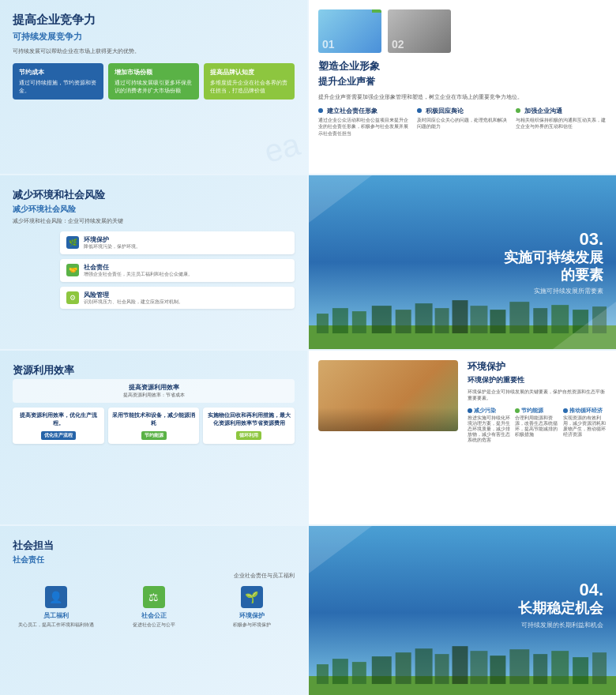  What do you see at coordinates (250, 73) in the screenshot?
I see `card-brand-title: 提高品牌认知度` at bounding box center [250, 73].